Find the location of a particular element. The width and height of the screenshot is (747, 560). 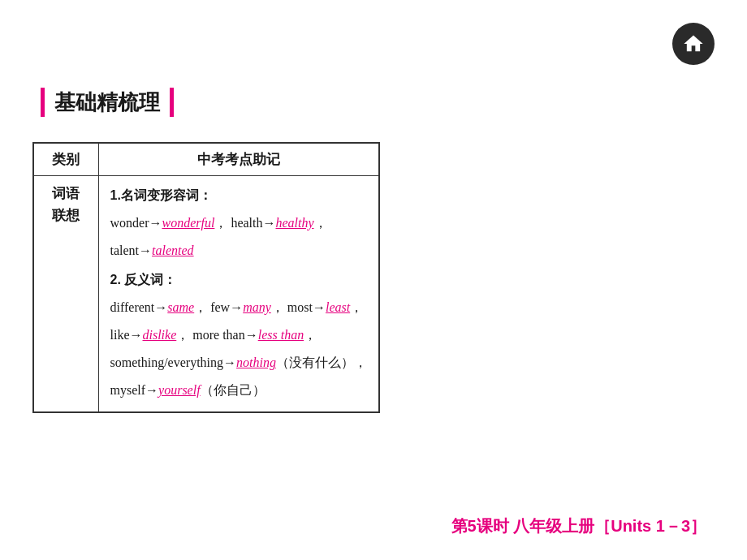

section-title-bar: 基础精梳理 is located at coordinates (107, 102).